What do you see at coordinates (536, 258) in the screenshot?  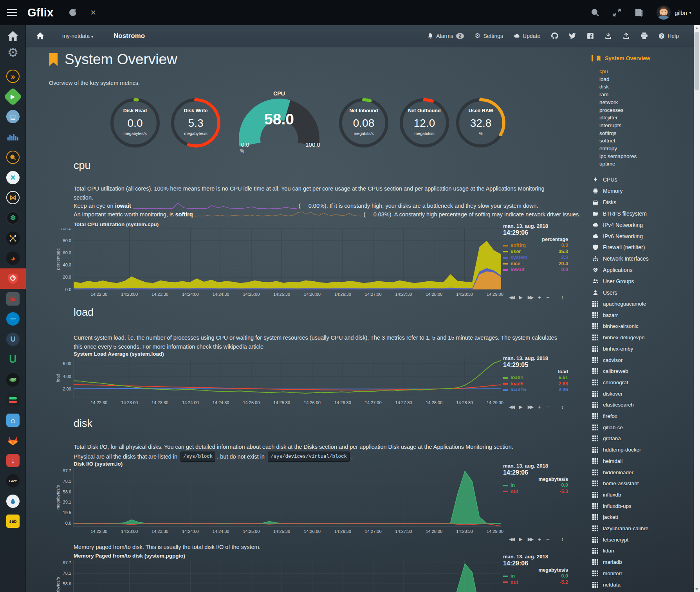 I see `legend-item-system: system2.3` at bounding box center [536, 258].